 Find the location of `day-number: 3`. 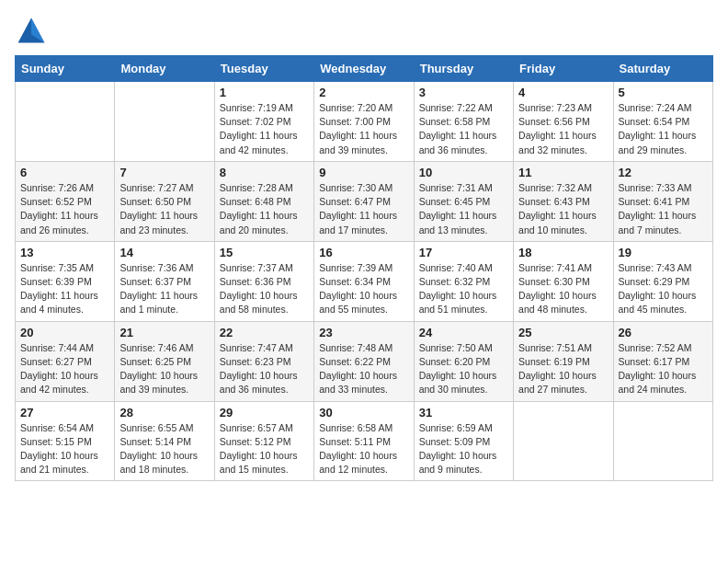

day-number: 3 is located at coordinates (463, 92).